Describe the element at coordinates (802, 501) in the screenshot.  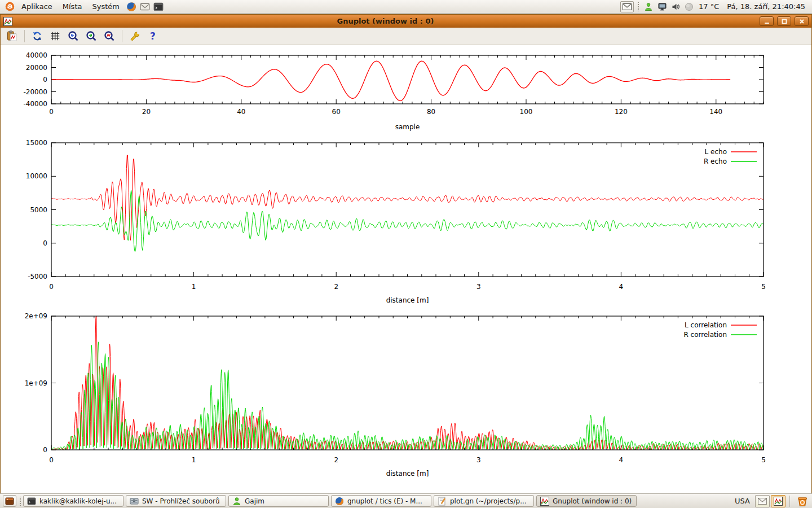
I see `trash-icon` at that location.